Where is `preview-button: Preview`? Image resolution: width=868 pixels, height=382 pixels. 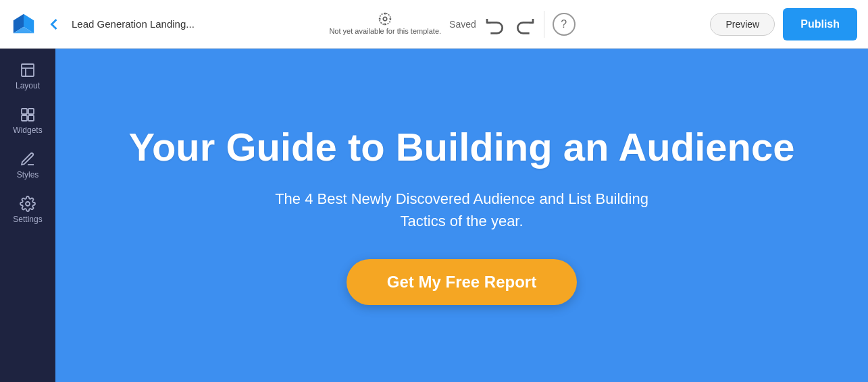
preview-button: Preview is located at coordinates (742, 24).